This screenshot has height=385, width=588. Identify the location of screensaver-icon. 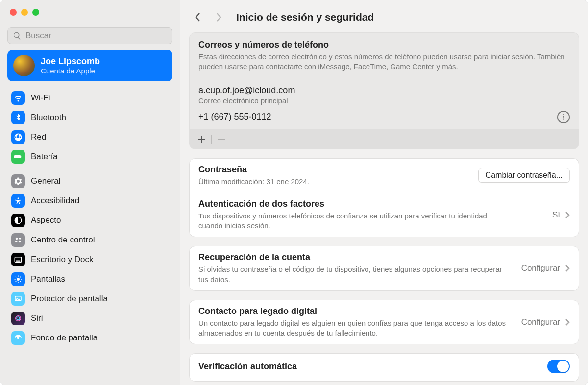
(18, 299).